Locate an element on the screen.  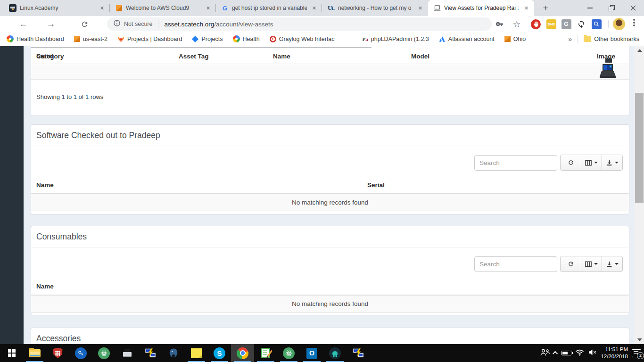
shield-icon is located at coordinates (58, 354).